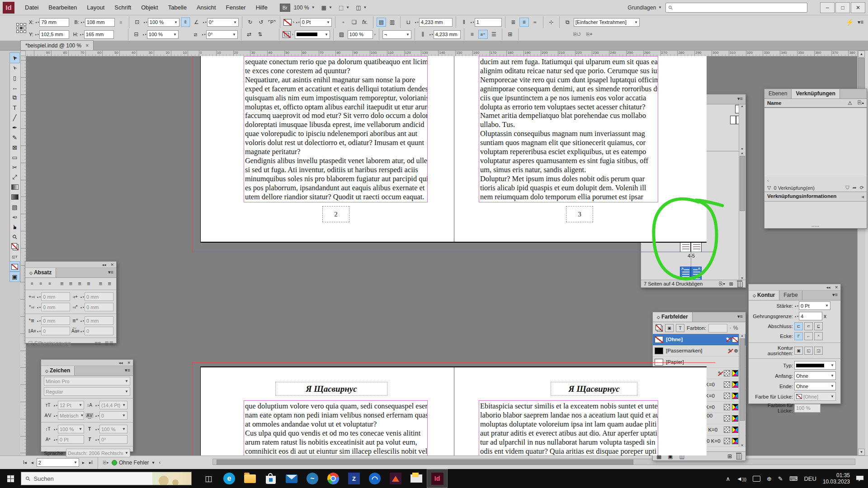 This screenshot has width=868, height=488. Describe the element at coordinates (163, 34) in the screenshot. I see `scale-y-field: 100 %▼` at that location.